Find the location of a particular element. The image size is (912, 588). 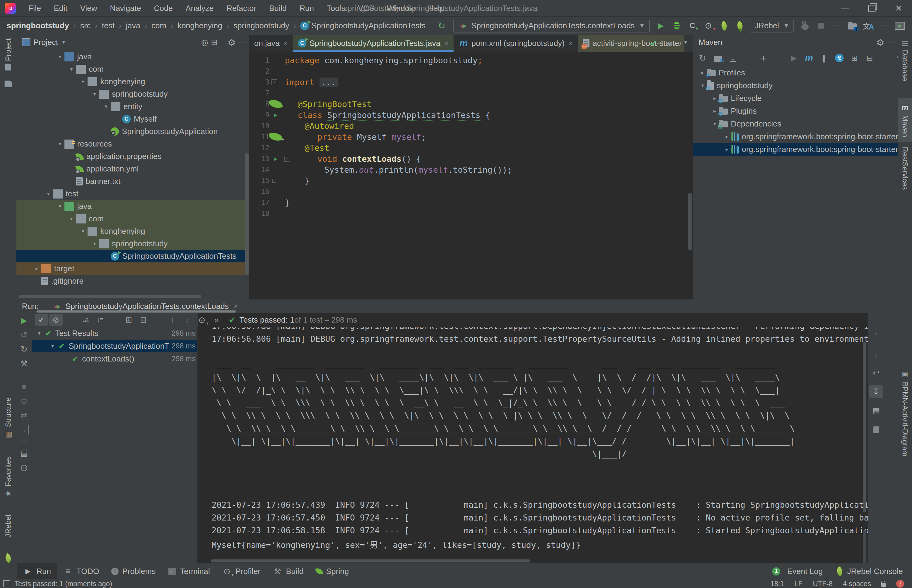

notification-icon is located at coordinates (900, 584).